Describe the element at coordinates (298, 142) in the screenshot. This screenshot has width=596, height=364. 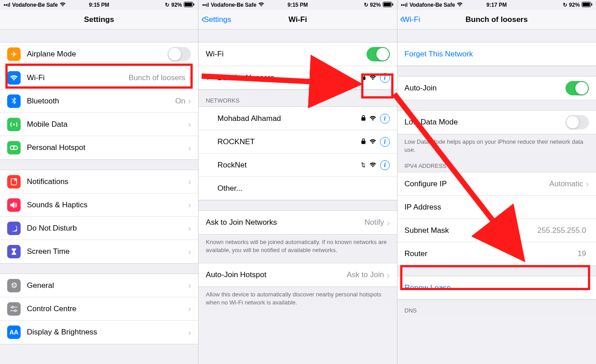
I see `network-row: ROCKNET i` at that location.